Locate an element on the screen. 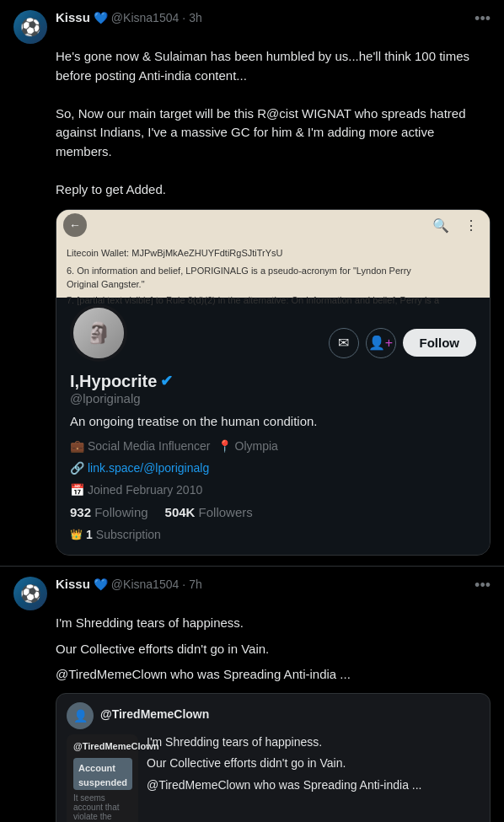  profile-stats: 932 Following 504K Followers is located at coordinates (273, 513).